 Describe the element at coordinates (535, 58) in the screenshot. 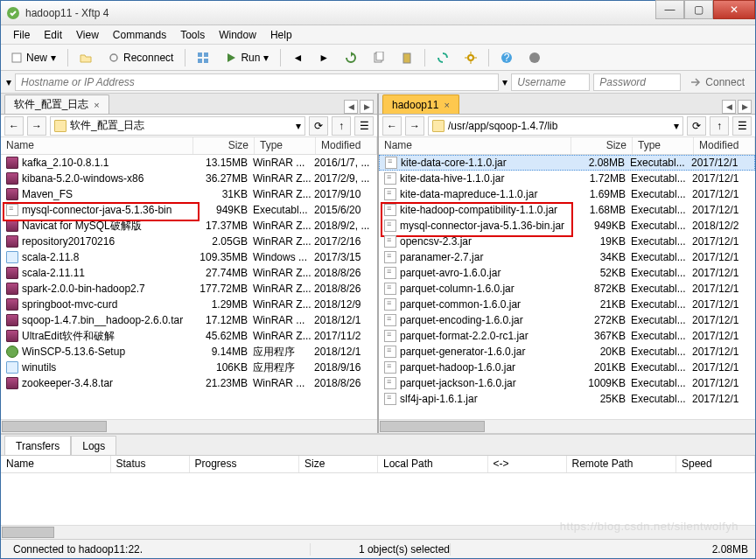

I see `about-button` at that location.